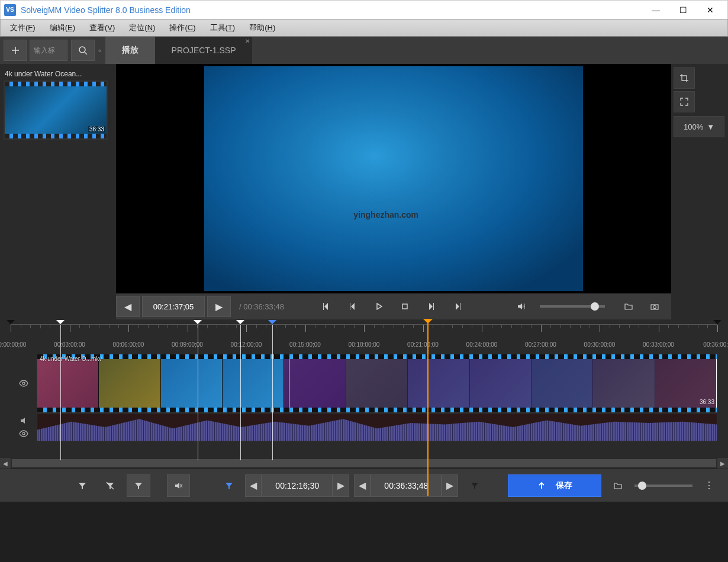 Image resolution: width=728 pixels, height=562 pixels. What do you see at coordinates (423, 344) in the screenshot?
I see `ruler-tick-label: 00:21:00;00` at bounding box center [423, 344].